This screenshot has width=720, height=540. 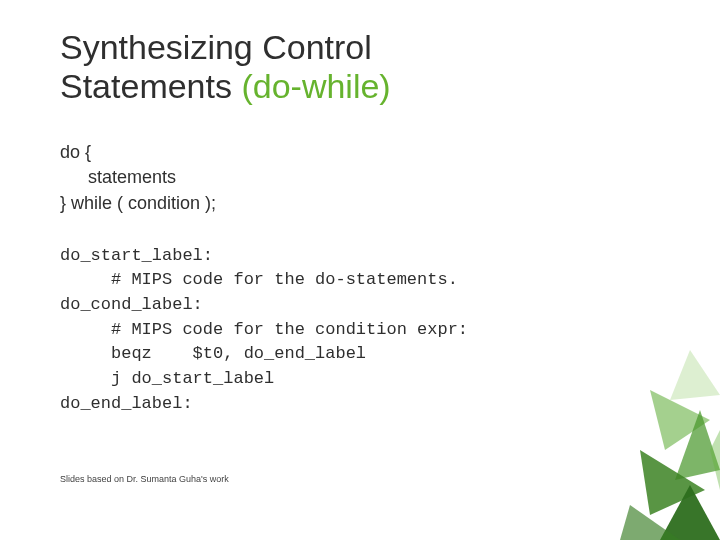 I want to click on title-line-2-accent: (do-while), so click(x=316, y=86).